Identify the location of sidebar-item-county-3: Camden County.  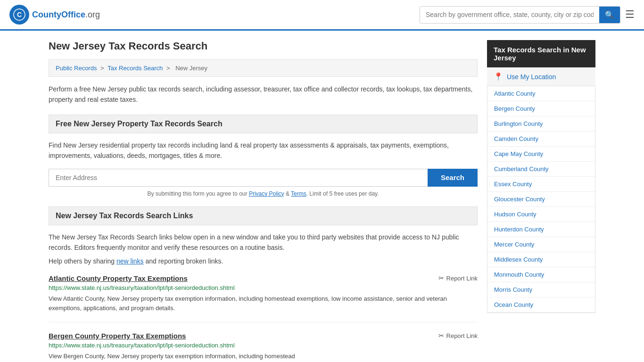
(541, 139).